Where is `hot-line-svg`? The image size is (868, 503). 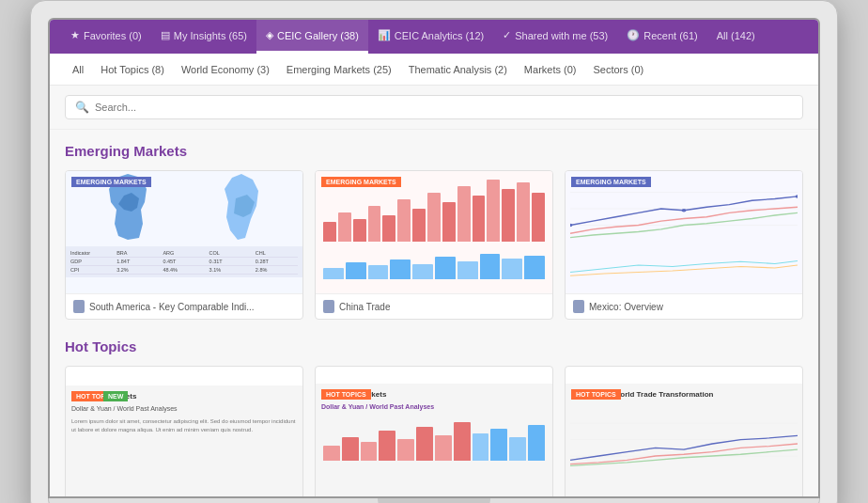
hot-line-svg is located at coordinates (684, 438).